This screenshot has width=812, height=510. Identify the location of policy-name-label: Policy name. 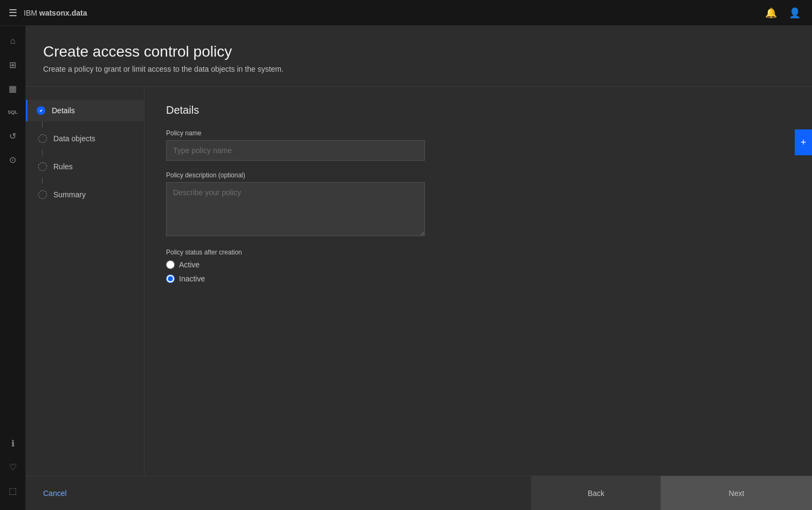
(478, 133).